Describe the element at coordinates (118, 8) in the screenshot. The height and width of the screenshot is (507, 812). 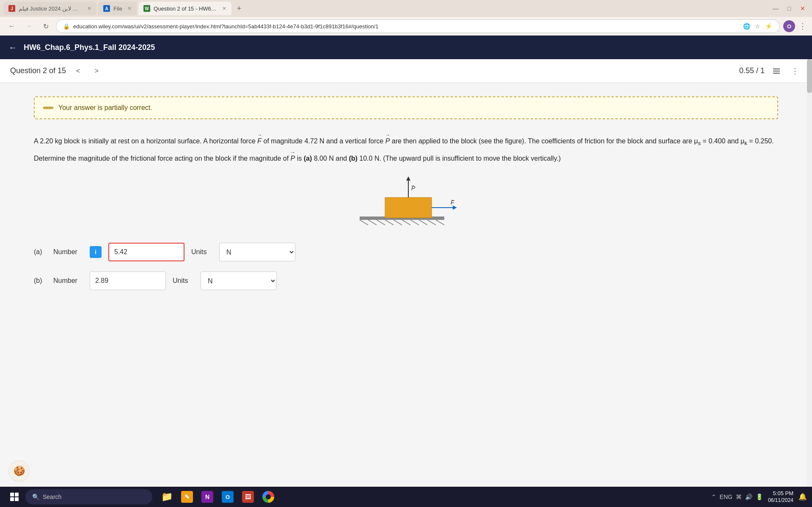
I see `tab-2: A File ✕` at that location.